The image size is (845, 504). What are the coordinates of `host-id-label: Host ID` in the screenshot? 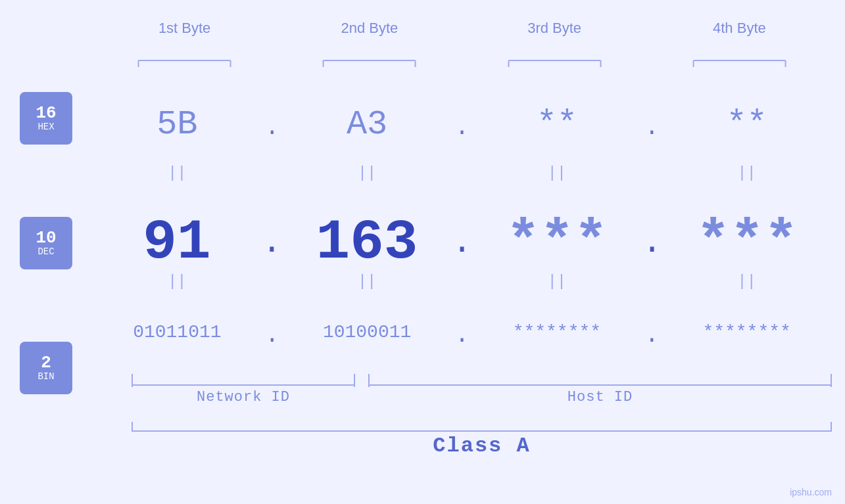 It's located at (600, 397).